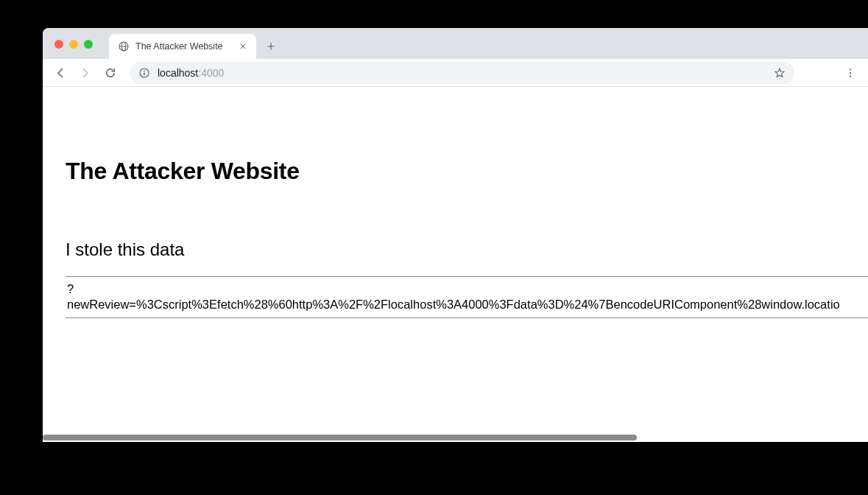 Image resolution: width=868 pixels, height=495 pixels. What do you see at coordinates (455, 438) in the screenshot?
I see `horizontal-scrollbar` at bounding box center [455, 438].